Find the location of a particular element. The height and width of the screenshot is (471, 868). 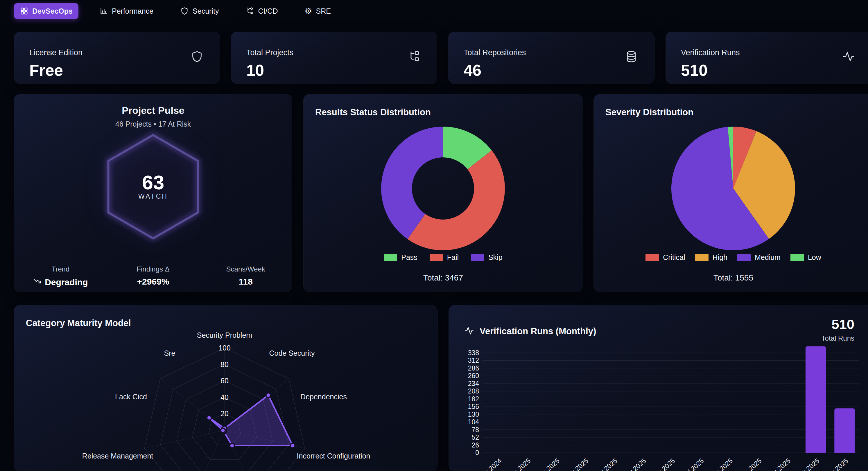

nav-item-label: SRE is located at coordinates (323, 11).